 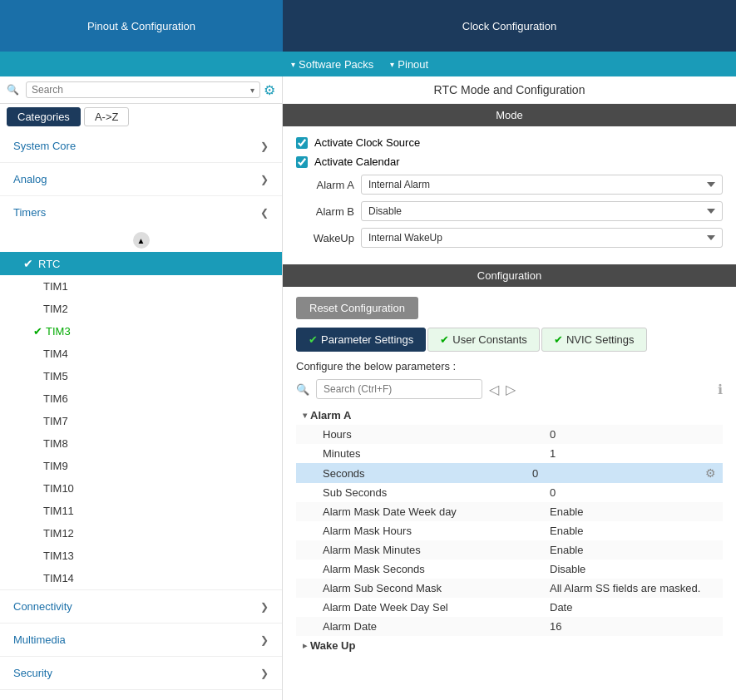 I want to click on sidebar-item-tim13: TIM13, so click(x=141, y=555).